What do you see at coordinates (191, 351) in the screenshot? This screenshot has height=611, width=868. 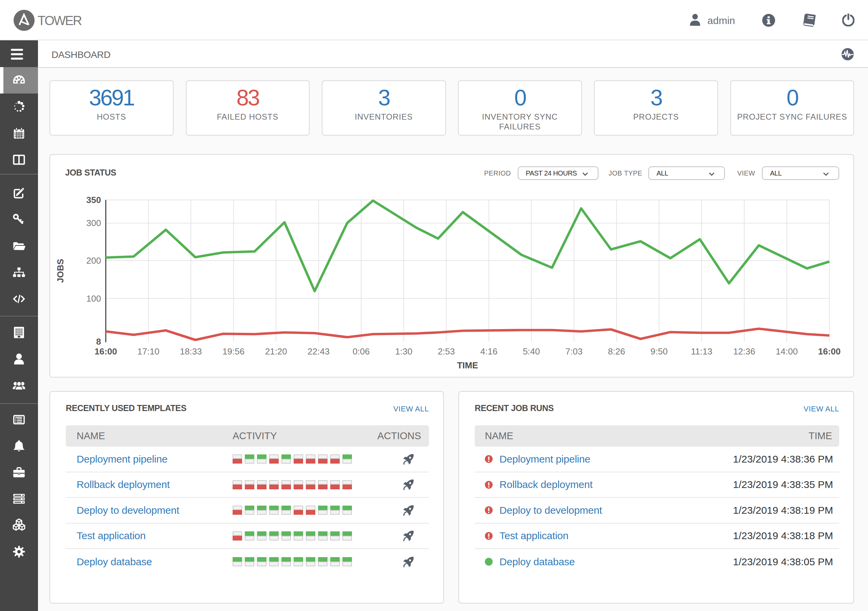 I see `svg-text: 18:33` at bounding box center [191, 351].